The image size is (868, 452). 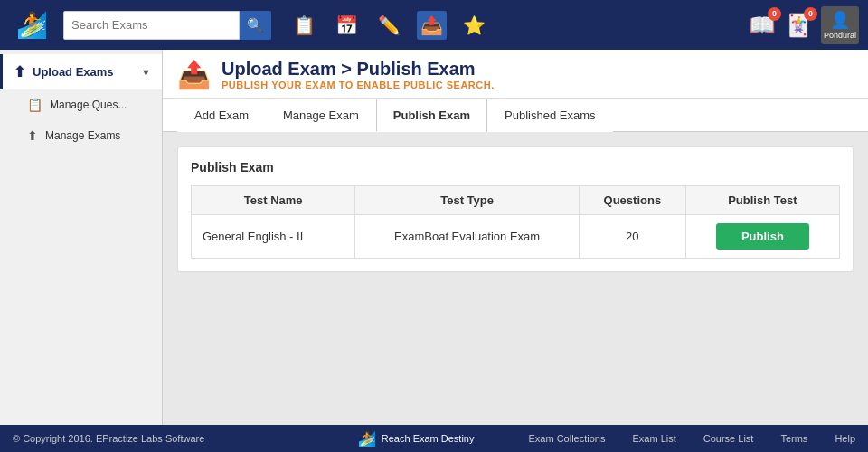 What do you see at coordinates (467, 237) in the screenshot?
I see `cell-test-type: ExamBoat Evaluation Exam` at bounding box center [467, 237].